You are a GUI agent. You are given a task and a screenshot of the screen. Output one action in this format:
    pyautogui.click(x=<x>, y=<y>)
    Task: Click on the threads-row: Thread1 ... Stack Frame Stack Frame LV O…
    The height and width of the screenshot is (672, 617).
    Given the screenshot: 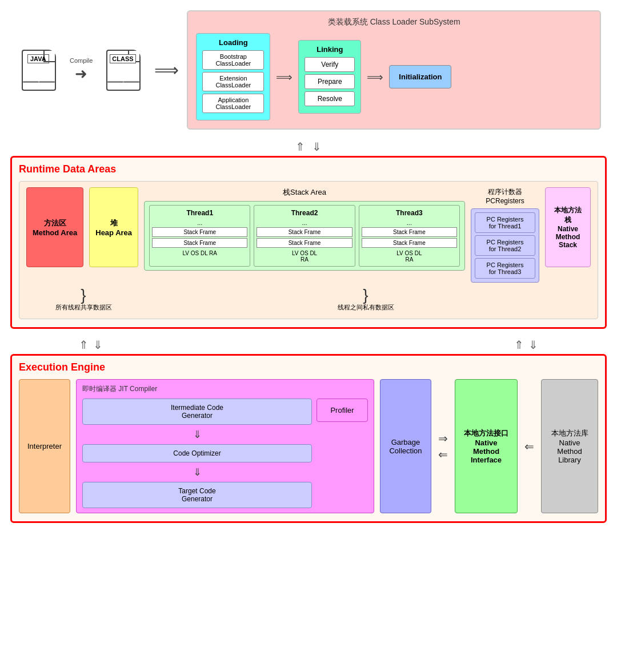 What is the action you would take?
    pyautogui.click(x=305, y=236)
    